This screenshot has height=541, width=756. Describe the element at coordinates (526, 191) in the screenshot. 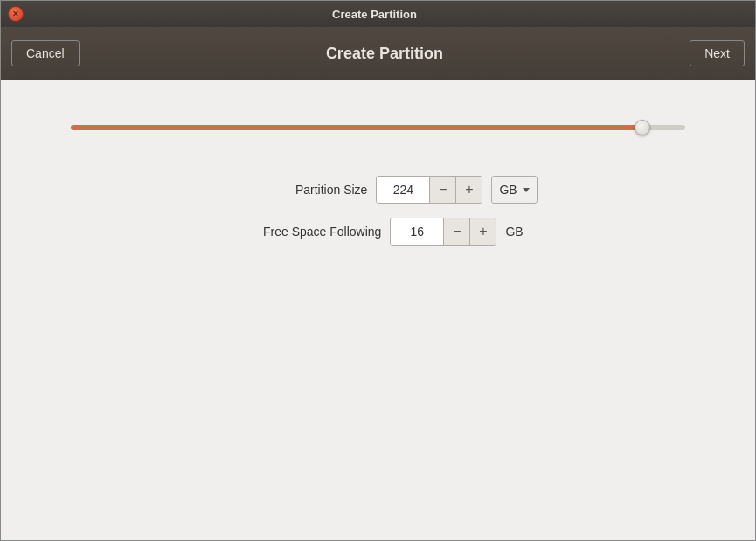

I see `chevron-down-icon` at that location.